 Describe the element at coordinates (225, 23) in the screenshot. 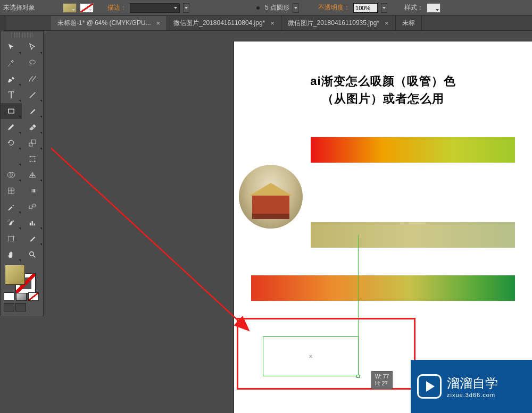

I see `tab-1: 微信图片_20180416110804.jpg* ×` at that location.